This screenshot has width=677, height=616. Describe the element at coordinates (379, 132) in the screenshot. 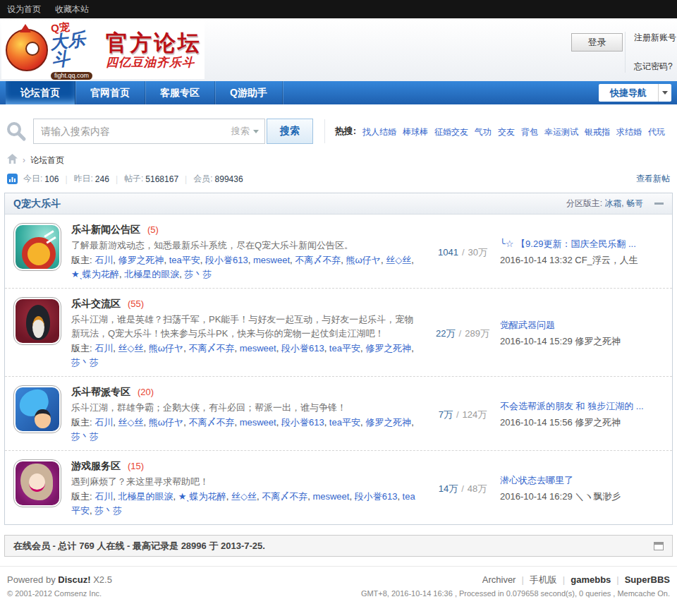

I see `hot-search-link: 找人结婚` at that location.